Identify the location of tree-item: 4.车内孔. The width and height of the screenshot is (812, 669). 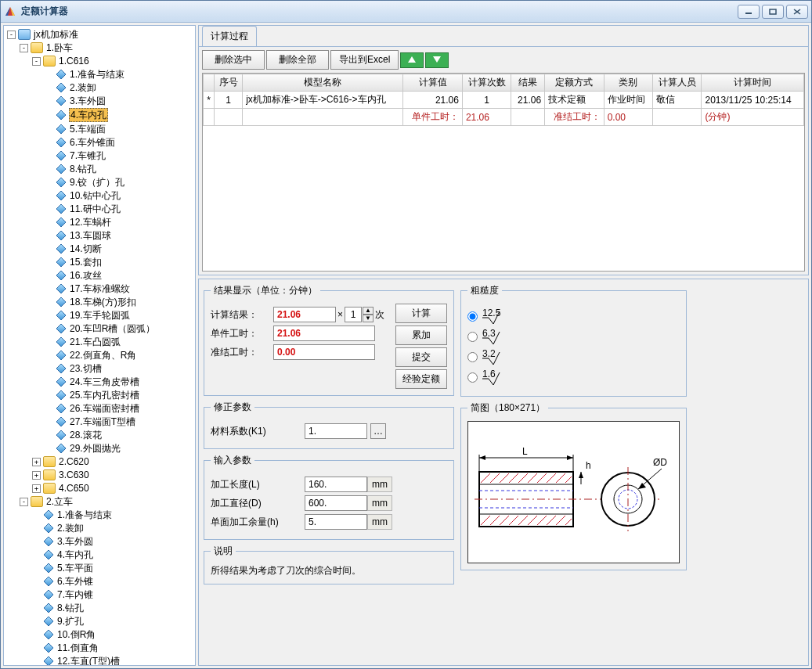
(75, 555).